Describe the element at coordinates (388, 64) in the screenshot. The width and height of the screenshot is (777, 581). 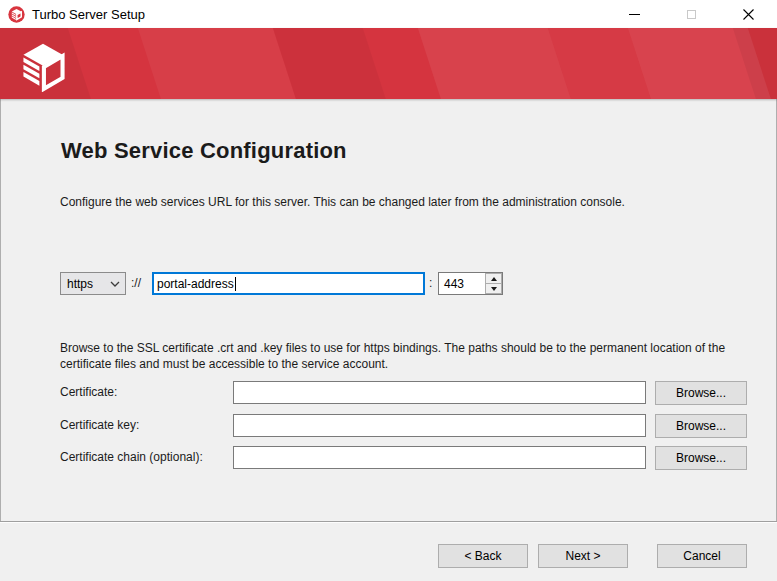
I see `header-banner` at that location.